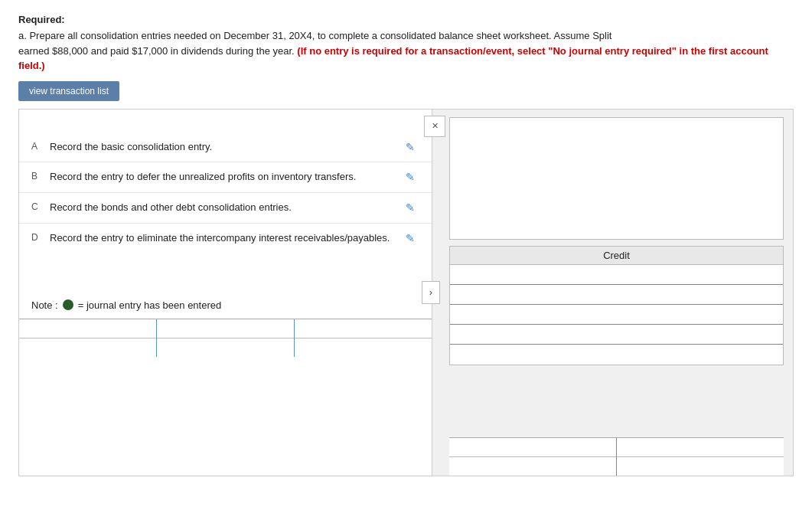  I want to click on bottom-table-right, so click(617, 449).